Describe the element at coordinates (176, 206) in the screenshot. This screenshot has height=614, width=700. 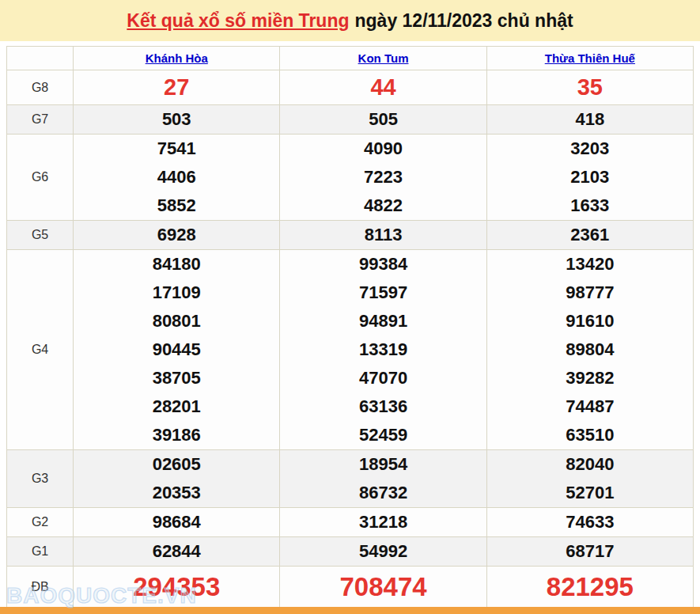
I see `result-number: 5852` at that location.